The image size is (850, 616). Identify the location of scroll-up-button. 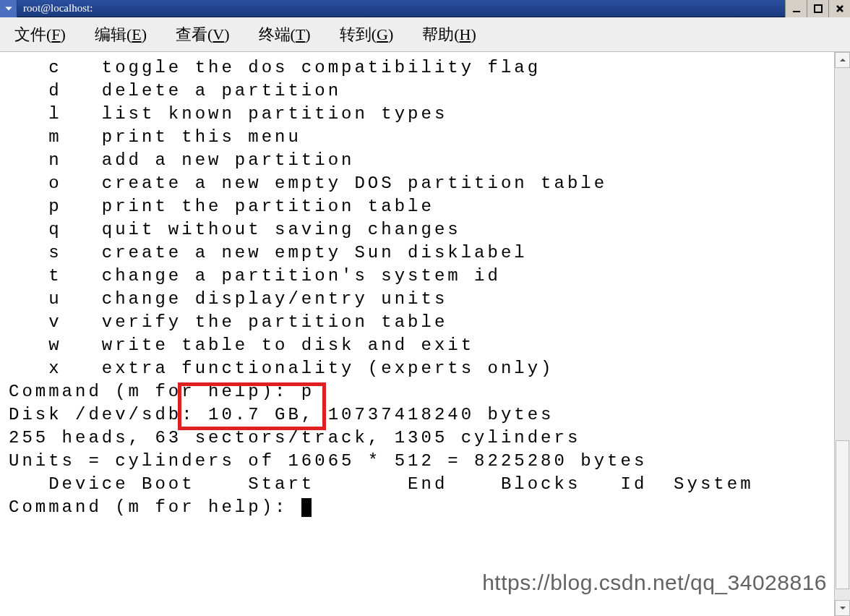
(843, 60).